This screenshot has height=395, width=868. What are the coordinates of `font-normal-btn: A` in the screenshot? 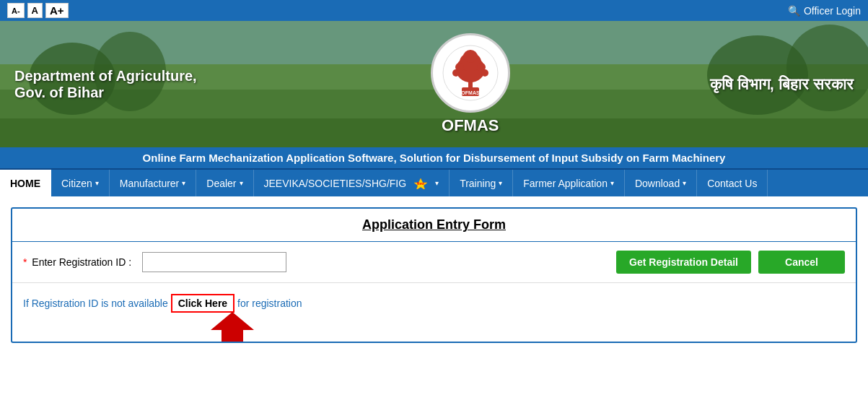 It's located at (35, 10).